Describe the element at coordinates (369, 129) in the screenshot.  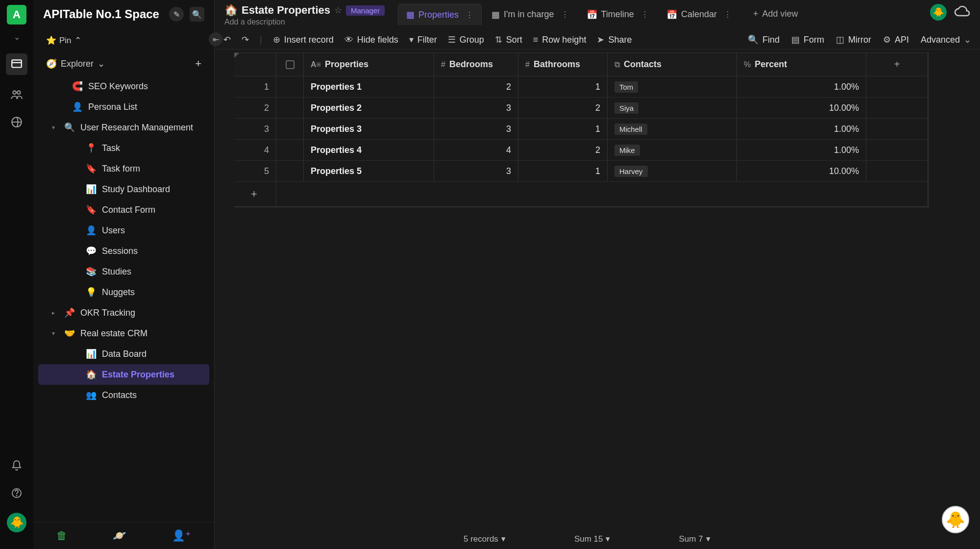
I see `cell-properties: Properties 3` at that location.